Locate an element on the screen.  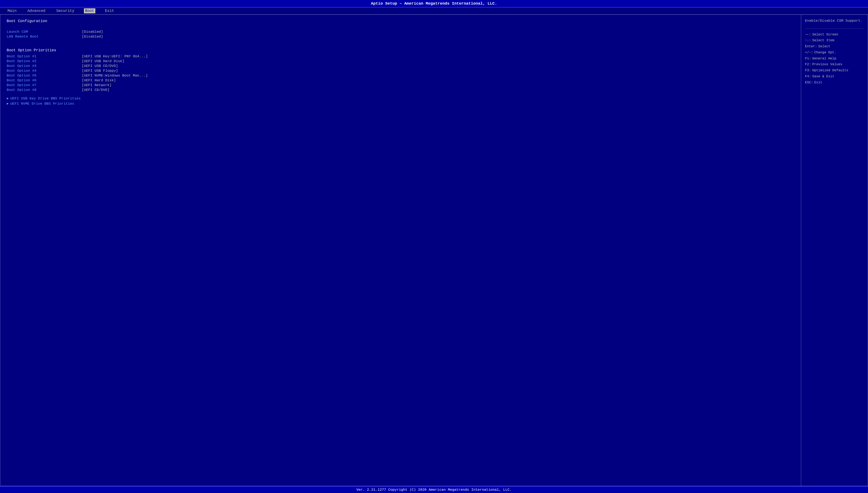
boot-option-8-value: [UEFI CD/DVD] is located at coordinates (96, 90).